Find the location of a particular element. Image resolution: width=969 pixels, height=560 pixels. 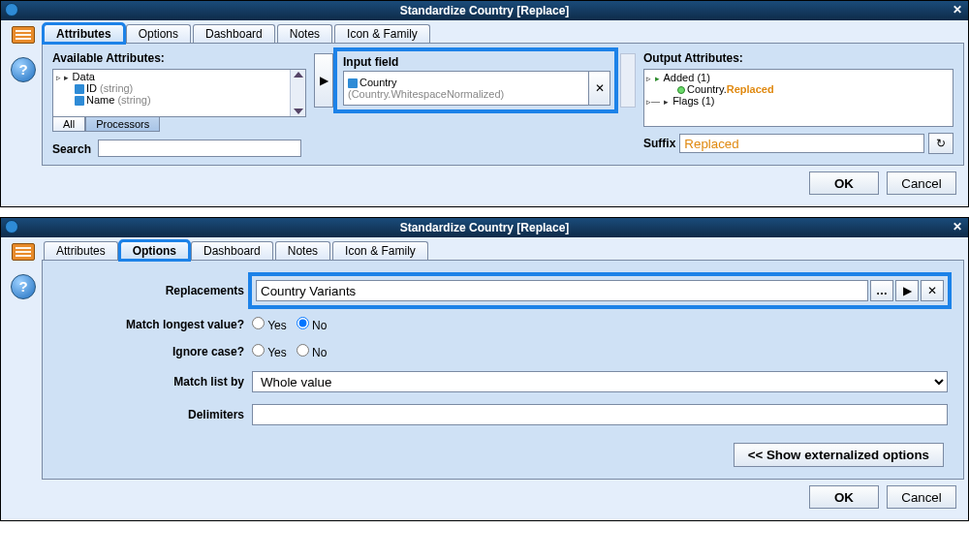

available-attributes-label: Available Attributes: is located at coordinates (179, 58).